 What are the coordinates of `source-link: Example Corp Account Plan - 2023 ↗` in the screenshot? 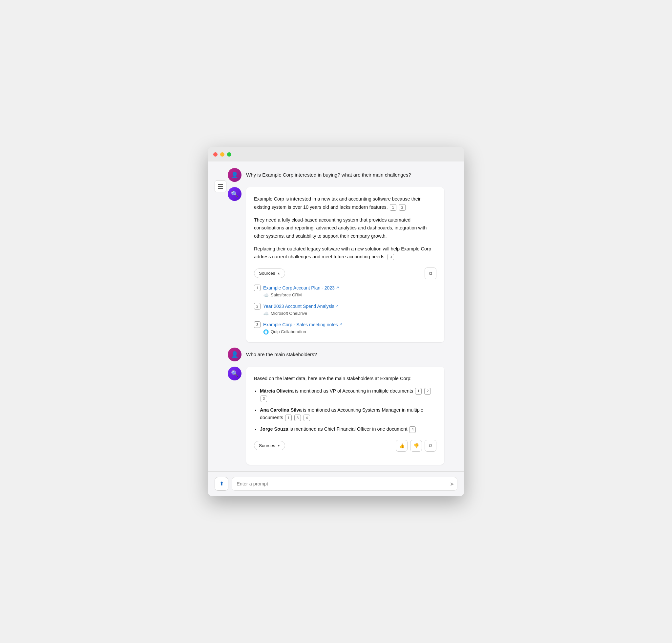 It's located at (301, 288).